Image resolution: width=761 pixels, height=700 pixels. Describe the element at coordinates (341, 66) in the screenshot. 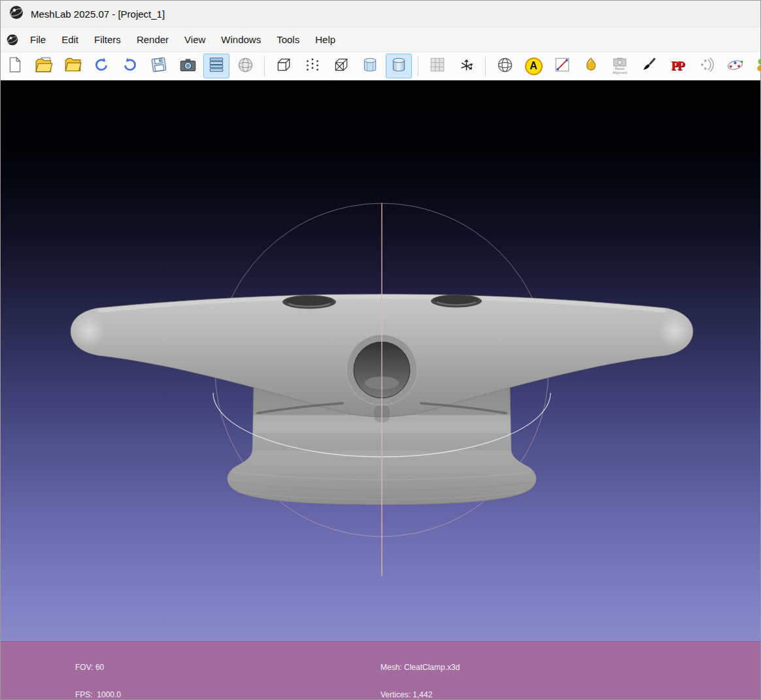

I see `wireframe-icon` at that location.